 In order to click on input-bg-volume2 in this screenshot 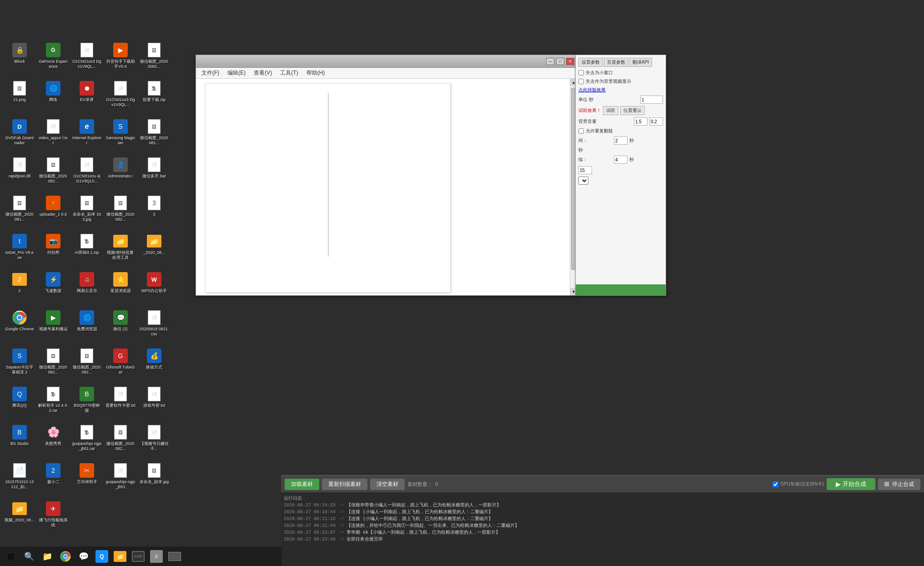, I will do `click(656, 121)`.